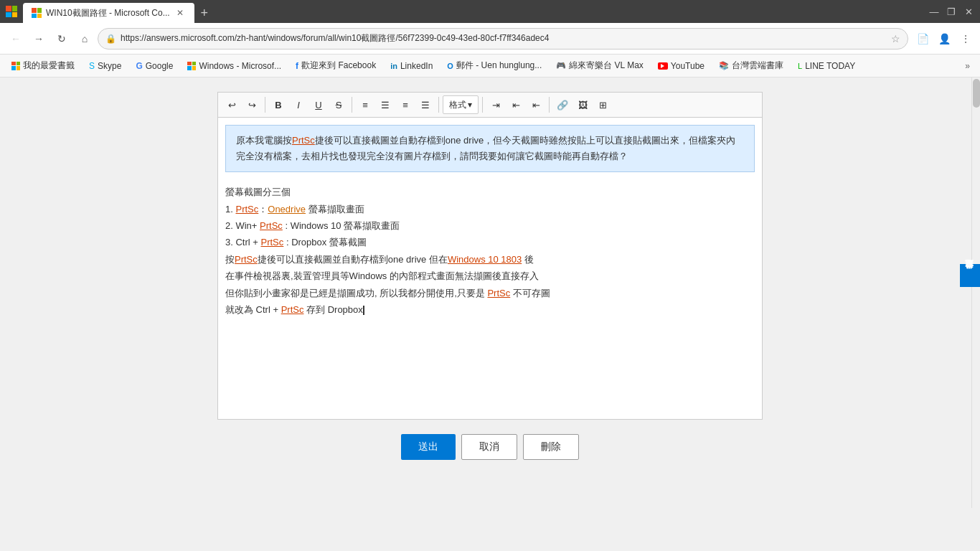  I want to click on new-tab-button: +, so click(204, 13).